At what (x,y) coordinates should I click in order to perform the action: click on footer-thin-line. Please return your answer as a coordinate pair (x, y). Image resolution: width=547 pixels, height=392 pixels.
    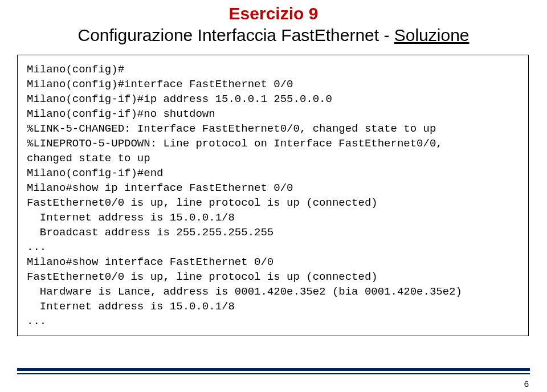
    Looking at the image, I should click on (274, 374).